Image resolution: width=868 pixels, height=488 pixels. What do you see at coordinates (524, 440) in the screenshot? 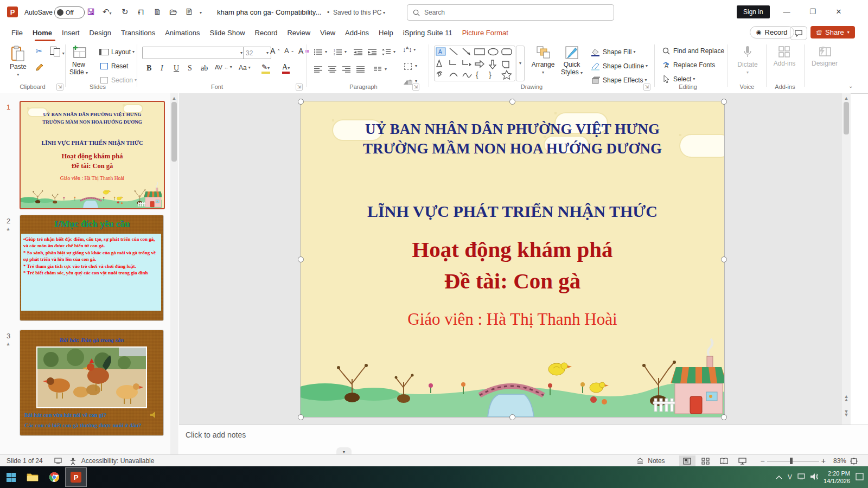
I see `notes-pane: Click to add notes ▼` at bounding box center [524, 440].